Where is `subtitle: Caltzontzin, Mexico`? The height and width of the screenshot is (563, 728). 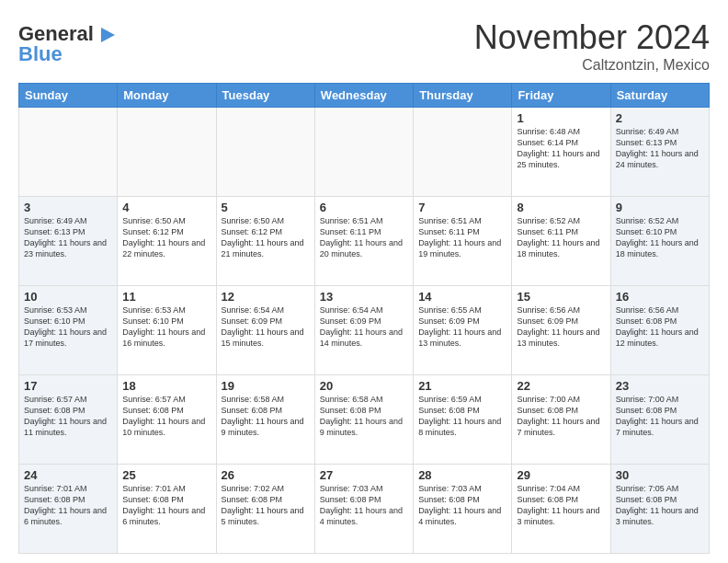 subtitle: Caltzontzin, Mexico is located at coordinates (592, 65).